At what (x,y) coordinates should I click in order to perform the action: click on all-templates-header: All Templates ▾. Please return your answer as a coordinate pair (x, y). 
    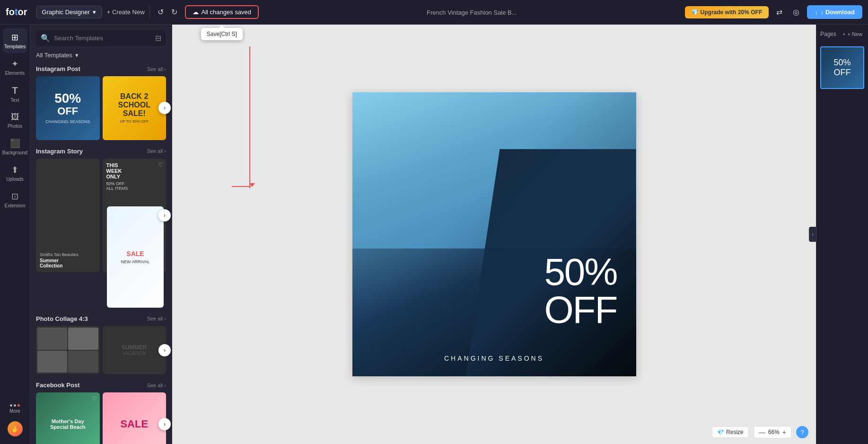
    Looking at the image, I should click on (101, 55).